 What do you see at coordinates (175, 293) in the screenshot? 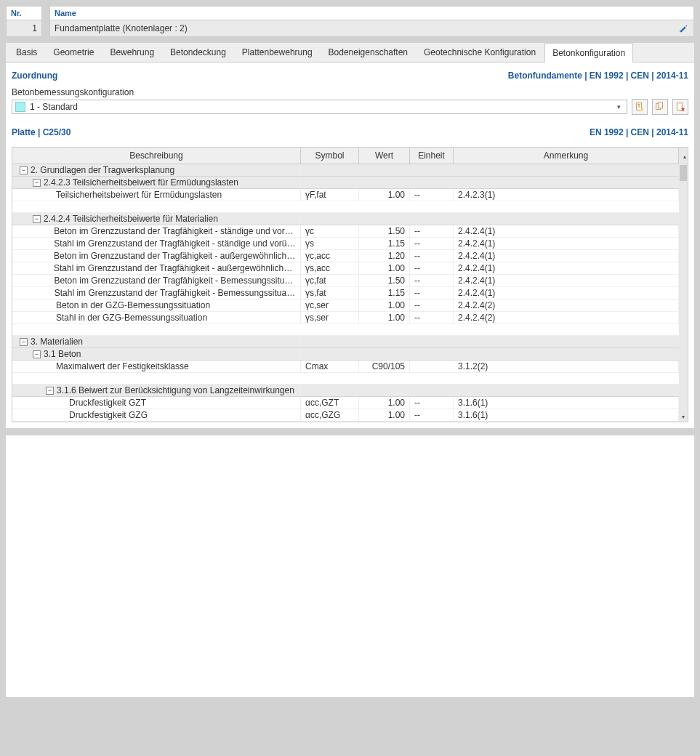
I see `row-label: Stahl im Grenzzustand der Tragfähigkeit …` at bounding box center [175, 293].